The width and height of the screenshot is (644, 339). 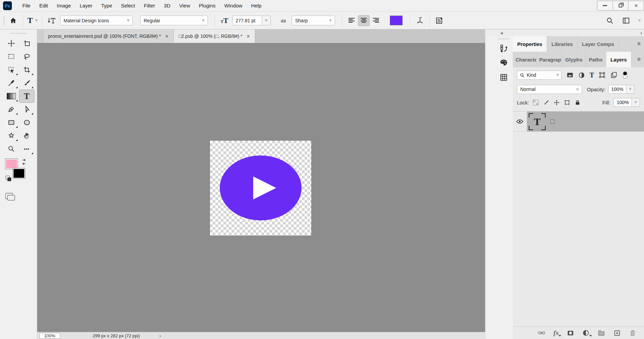 I want to click on eyedropper-tool, so click(x=11, y=83).